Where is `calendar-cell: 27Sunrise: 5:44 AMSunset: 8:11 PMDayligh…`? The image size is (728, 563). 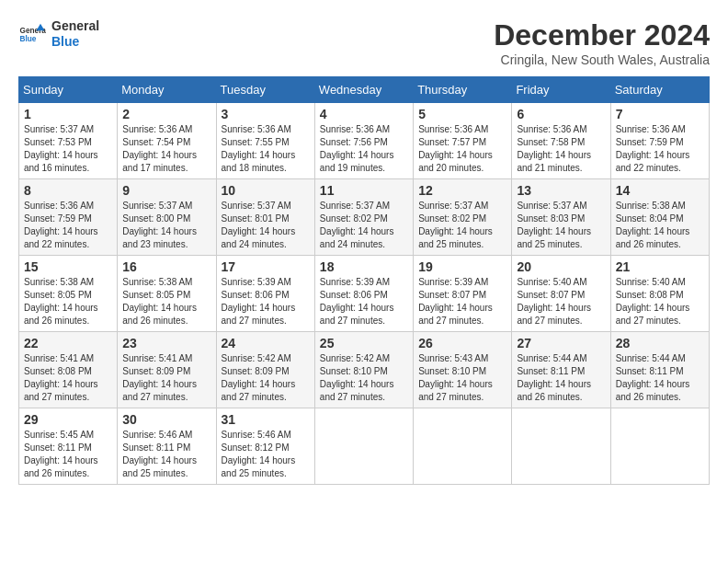
calendar-cell: 27Sunrise: 5:44 AMSunset: 8:11 PMDayligh… is located at coordinates (561, 370).